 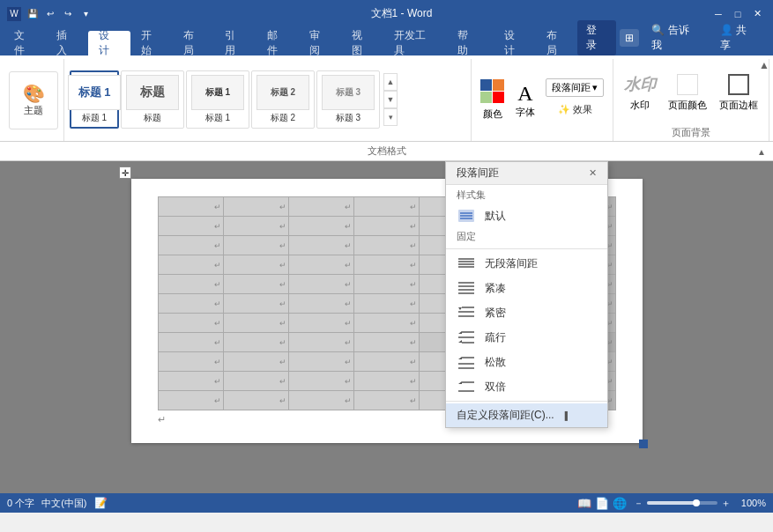 I want to click on section-collapse-btn: ▲, so click(x=762, y=151).